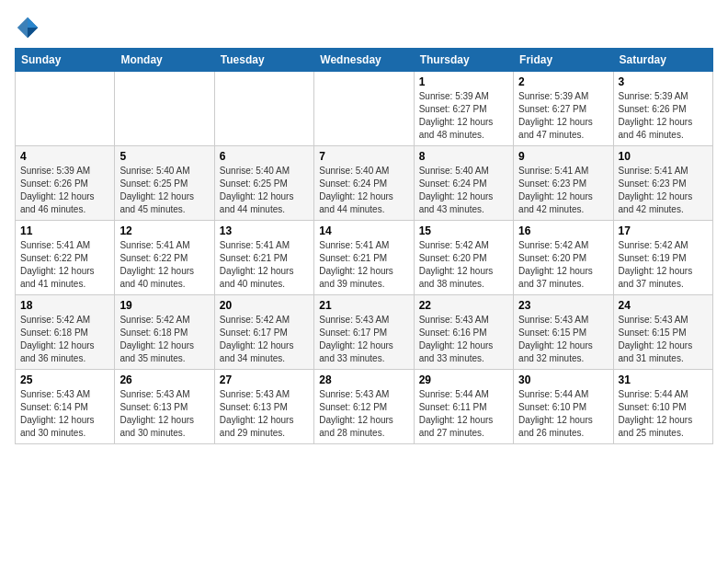 The width and height of the screenshot is (728, 563). I want to click on calendar-cell: 27Sunrise: 5:43 AM Sunset: 6:13 PM Dayli…, so click(264, 407).